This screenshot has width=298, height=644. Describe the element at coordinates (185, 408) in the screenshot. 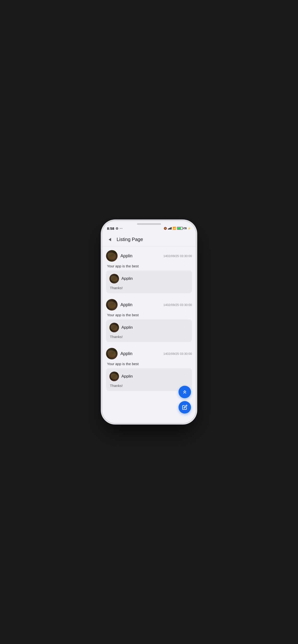

I see `pencil-icon` at that location.